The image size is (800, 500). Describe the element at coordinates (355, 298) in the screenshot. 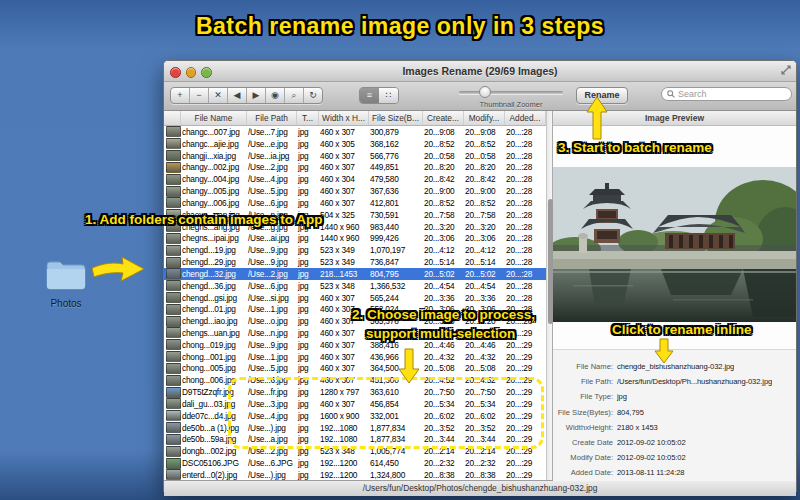

I see `table-row: chengd...gsi.jpg/Use...si.jpgjpg460 x 30…` at that location.